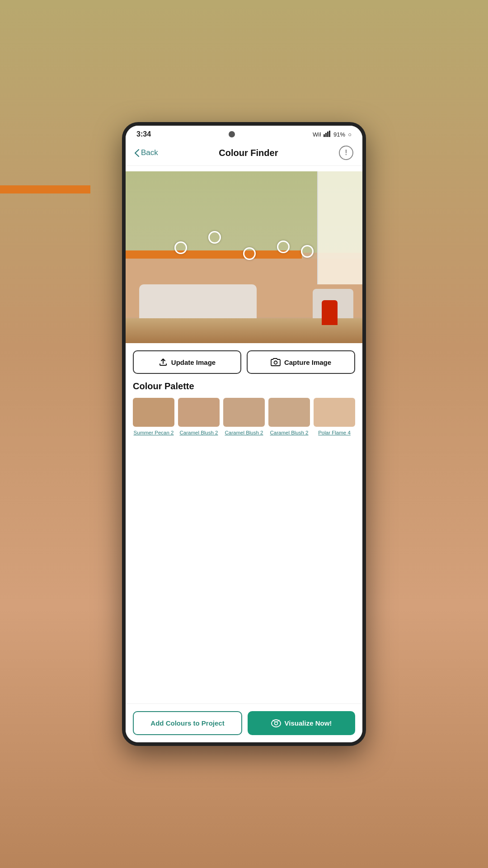 Image resolution: width=488 pixels, height=868 pixels. I want to click on swatch-item-0: Summer Pecan 2, so click(154, 417).